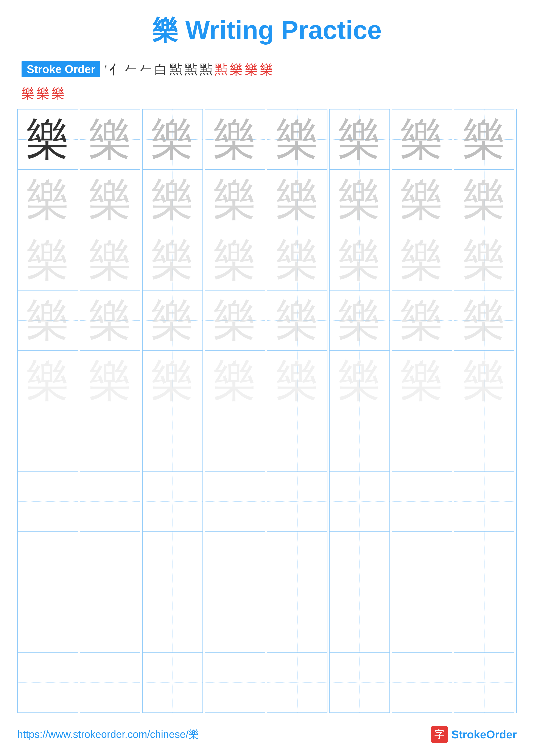 This screenshot has height=756, width=534. Describe the element at coordinates (440, 734) in the screenshot. I see `logo-icon: 字` at that location.